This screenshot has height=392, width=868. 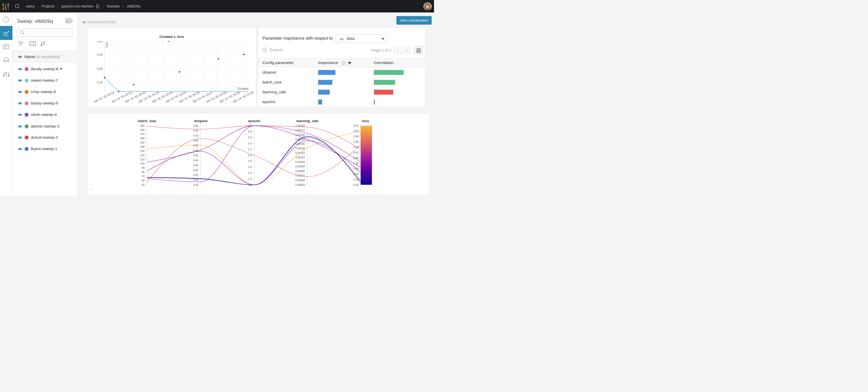 What do you see at coordinates (142, 134) in the screenshot?
I see `svg-text: 170` at bounding box center [142, 134].